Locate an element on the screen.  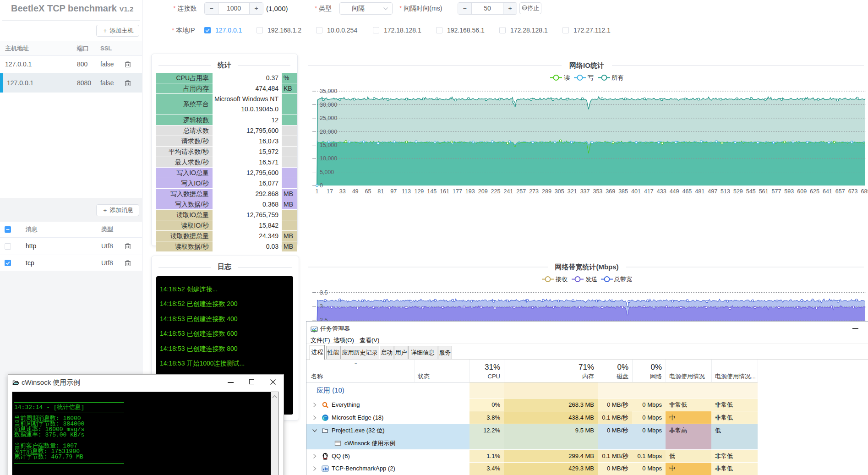
svg-text: 接收 is located at coordinates (562, 279).